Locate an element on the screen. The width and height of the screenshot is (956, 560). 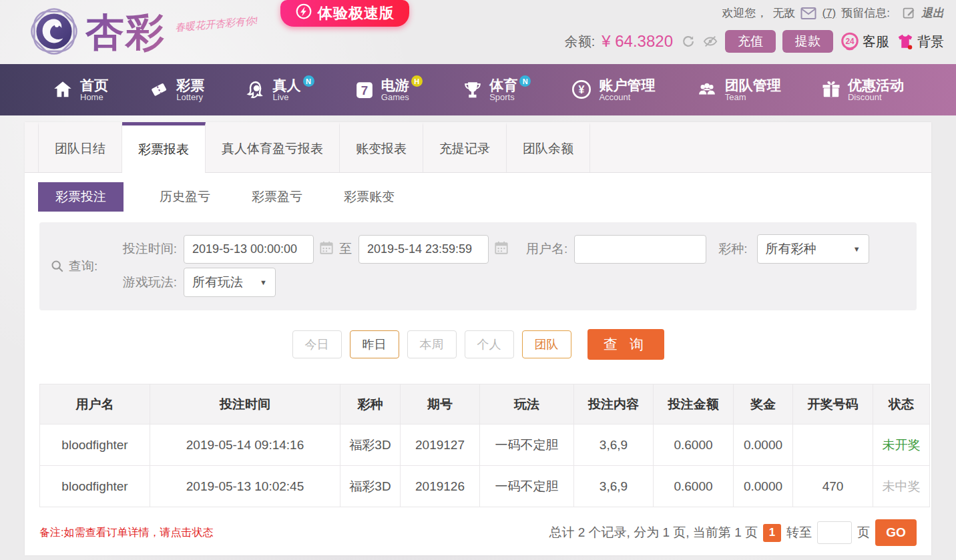
nav-item-games: 7 电游HGames is located at coordinates (389, 90).